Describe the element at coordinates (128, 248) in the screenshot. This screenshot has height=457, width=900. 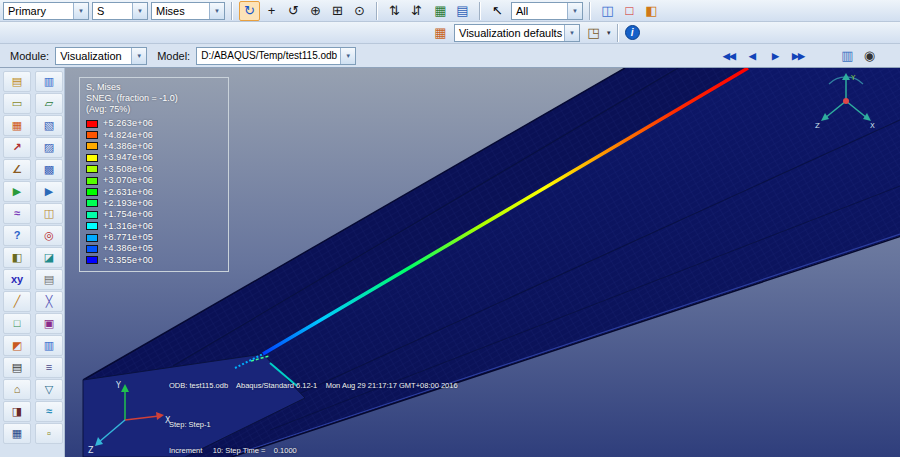
I see `legend-entry-value: +4.386e+05` at that location.